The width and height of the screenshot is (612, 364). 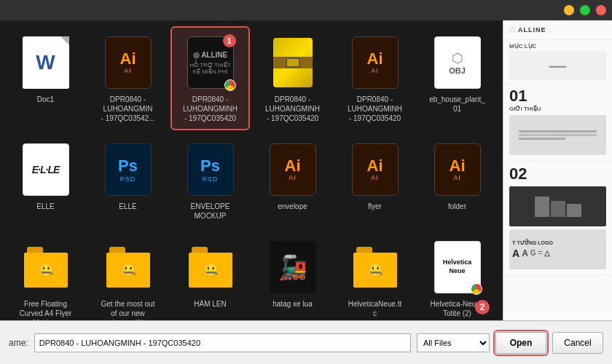 What do you see at coordinates (585, 10) in the screenshot?
I see `maximize-button` at bounding box center [585, 10].